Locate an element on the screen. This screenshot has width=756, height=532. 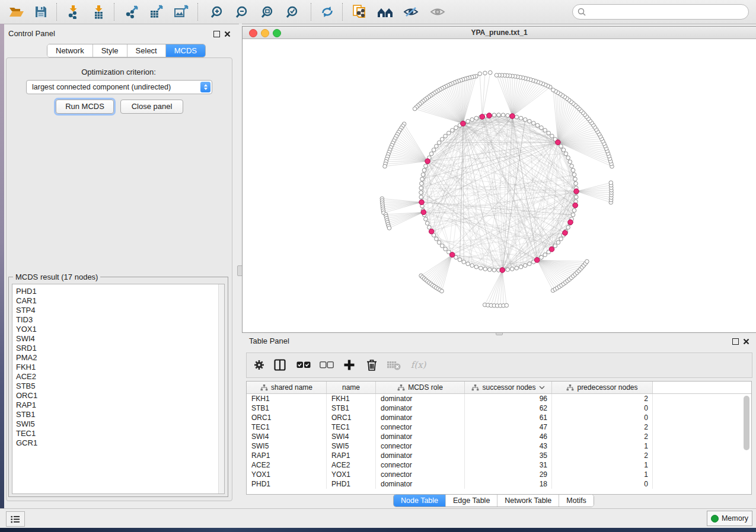
zoom-out-icon is located at coordinates (242, 12).